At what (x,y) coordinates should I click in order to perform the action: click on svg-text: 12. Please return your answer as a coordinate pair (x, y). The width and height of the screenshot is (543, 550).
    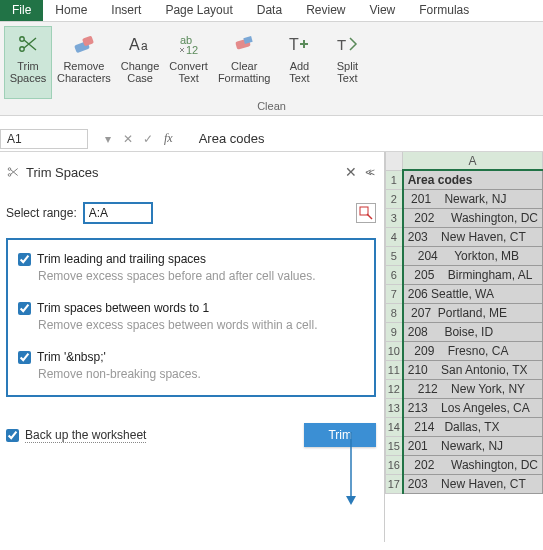
    Looking at the image, I should click on (192, 50).